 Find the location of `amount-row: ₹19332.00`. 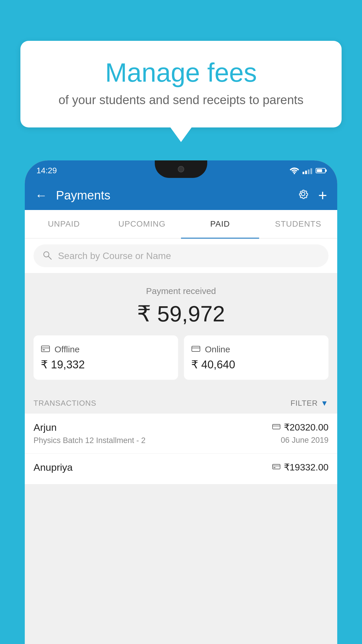

amount-row: ₹19332.00 is located at coordinates (300, 467).